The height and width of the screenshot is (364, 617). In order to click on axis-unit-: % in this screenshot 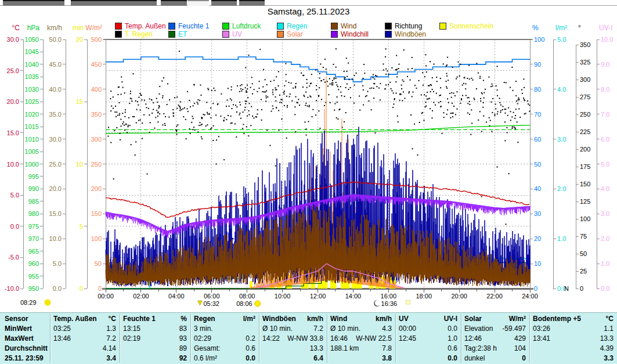, I will do `click(535, 28)`.